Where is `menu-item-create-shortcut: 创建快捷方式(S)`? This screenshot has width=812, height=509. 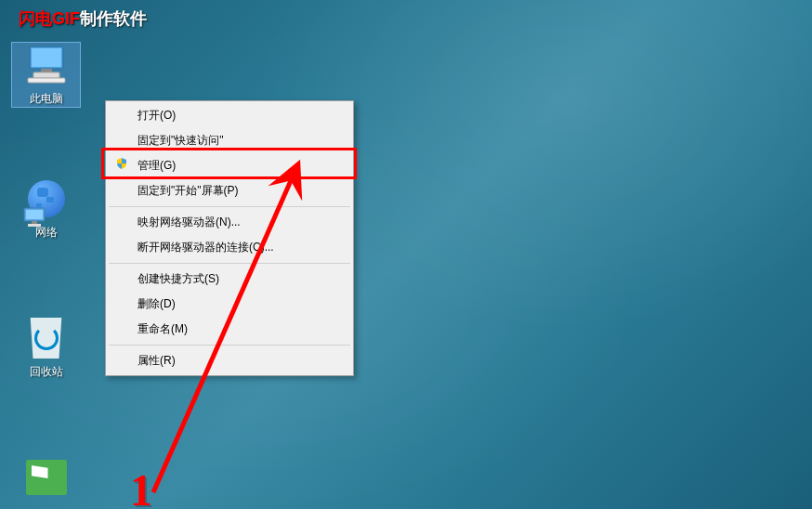
menu-item-create-shortcut: 创建快捷方式(S) is located at coordinates (229, 279).